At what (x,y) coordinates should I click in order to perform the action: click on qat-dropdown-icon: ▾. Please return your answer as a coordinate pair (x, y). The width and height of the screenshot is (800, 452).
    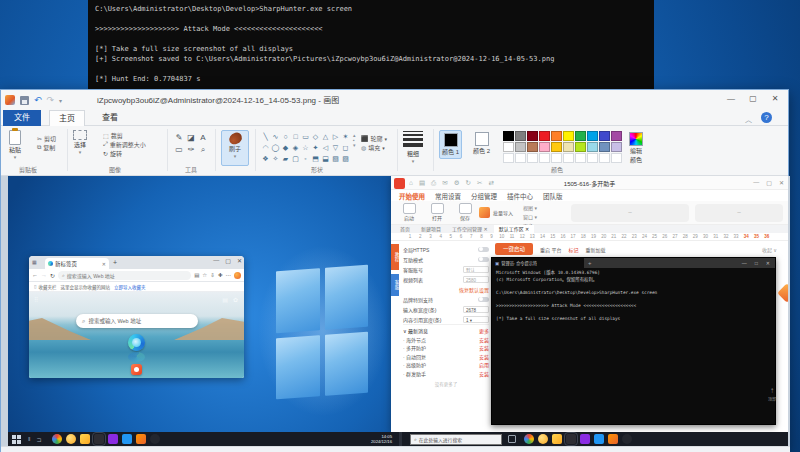
    Looking at the image, I should click on (60, 100).